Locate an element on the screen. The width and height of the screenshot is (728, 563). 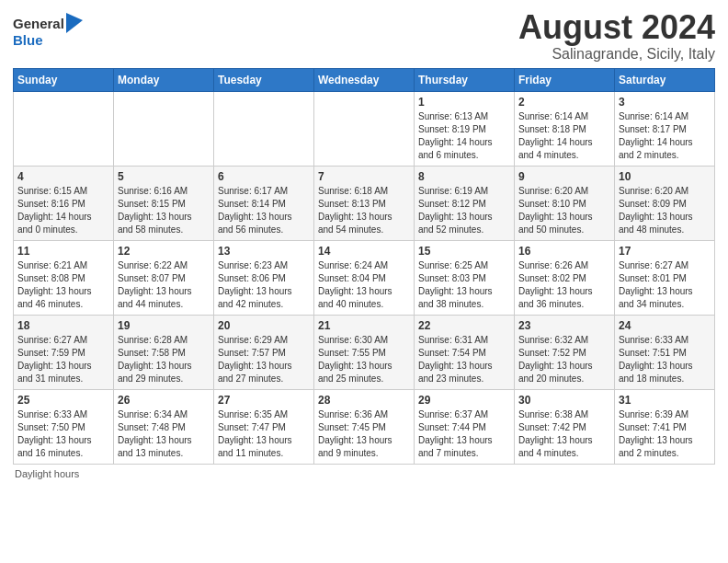
day-number: 5 is located at coordinates (164, 177).